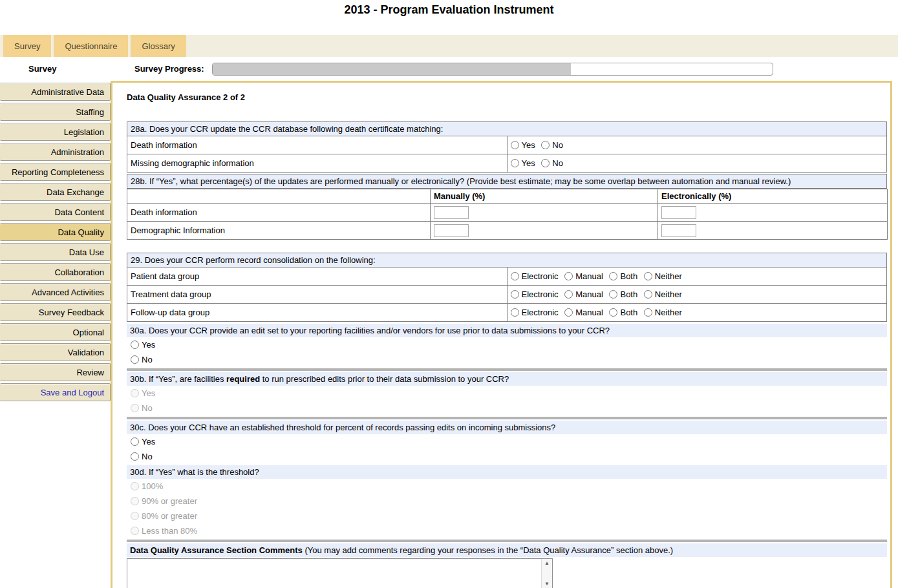 The width and height of the screenshot is (898, 588). Describe the element at coordinates (557, 145) in the screenshot. I see `q28a-death-no-label: No` at that location.